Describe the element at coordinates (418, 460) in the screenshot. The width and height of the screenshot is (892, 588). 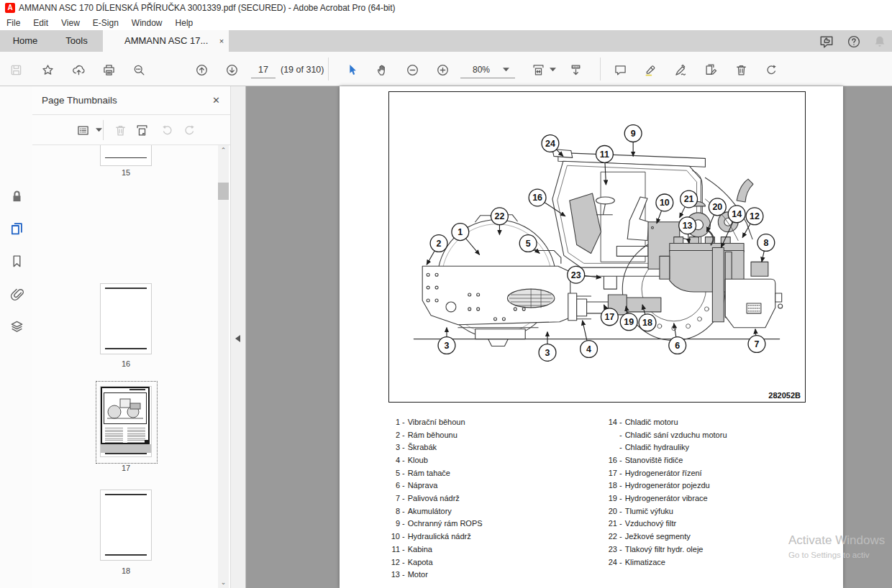
I see `part-label: Kloub` at that location.